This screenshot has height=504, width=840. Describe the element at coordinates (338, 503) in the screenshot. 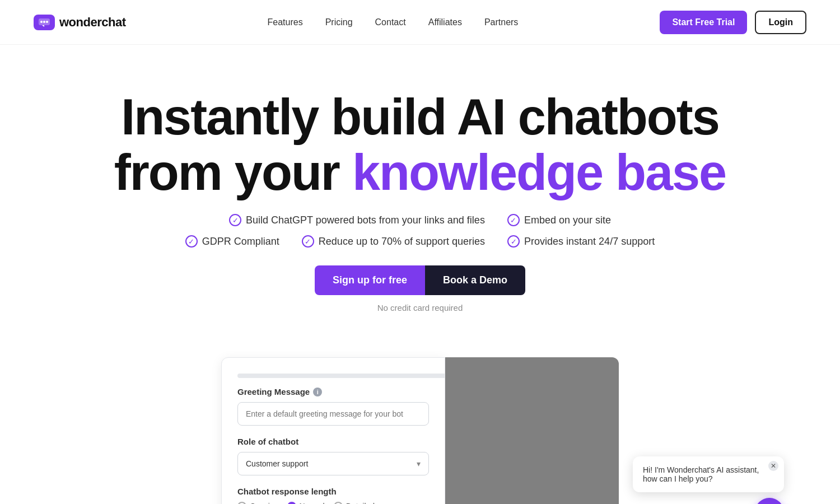

I see `radio-circle-detailed` at that location.